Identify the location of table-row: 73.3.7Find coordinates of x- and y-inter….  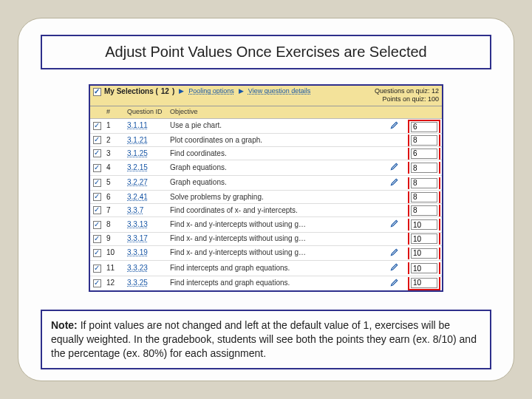
(266, 211).